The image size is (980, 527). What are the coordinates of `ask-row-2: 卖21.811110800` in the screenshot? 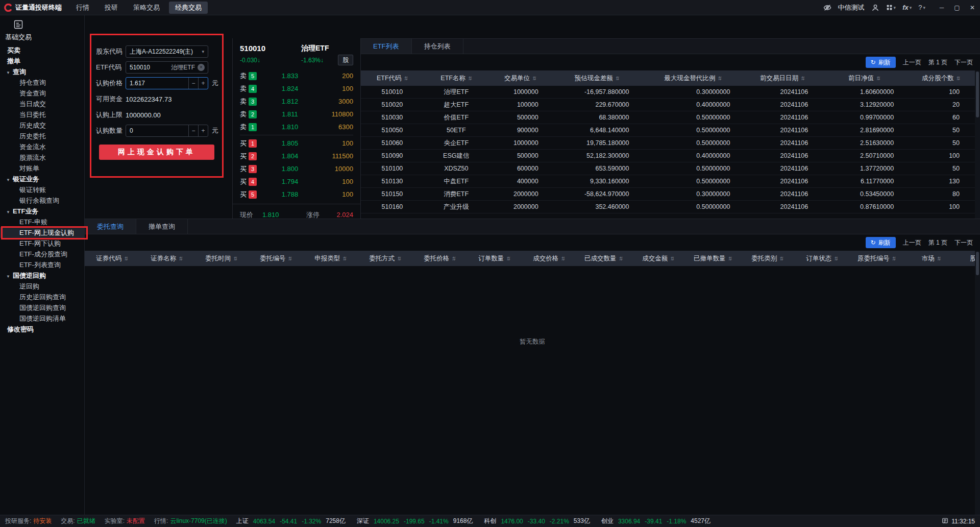 It's located at (297, 114).